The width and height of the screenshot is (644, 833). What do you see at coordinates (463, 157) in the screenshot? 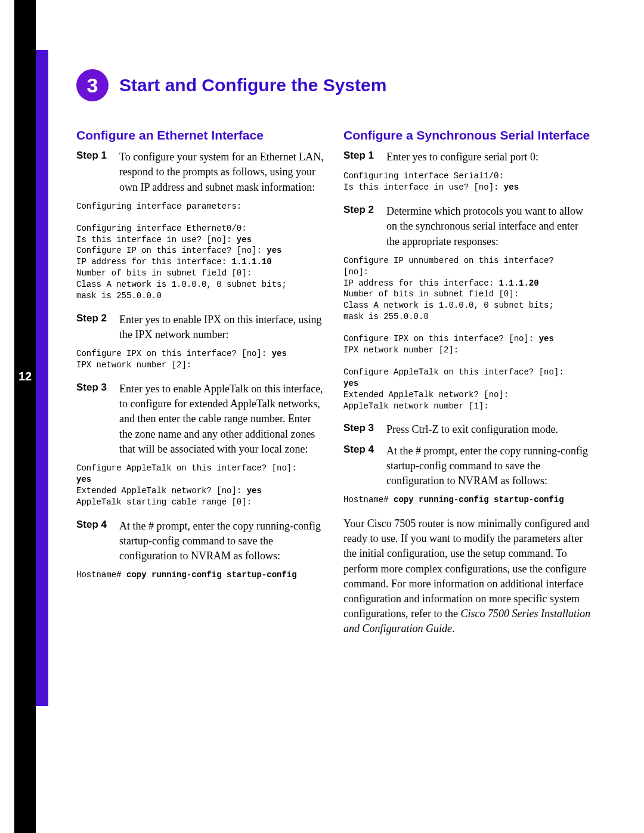
I see `step-body: Enter yes to configure serial port 0:` at bounding box center [463, 157].